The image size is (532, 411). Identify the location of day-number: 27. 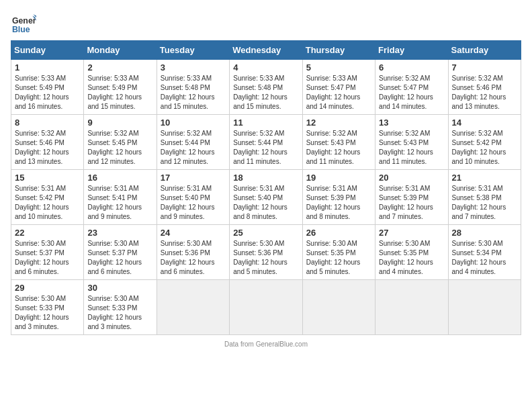
(411, 232).